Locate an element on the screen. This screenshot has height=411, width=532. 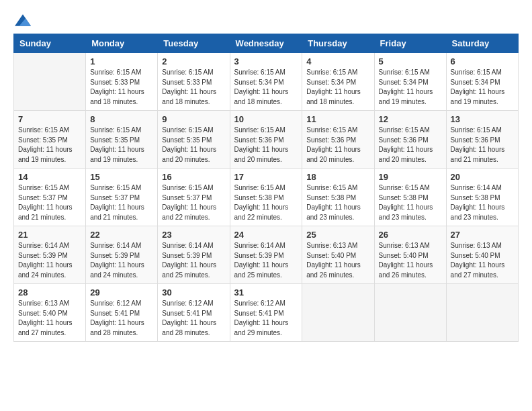
day-number: 7 is located at coordinates (50, 120).